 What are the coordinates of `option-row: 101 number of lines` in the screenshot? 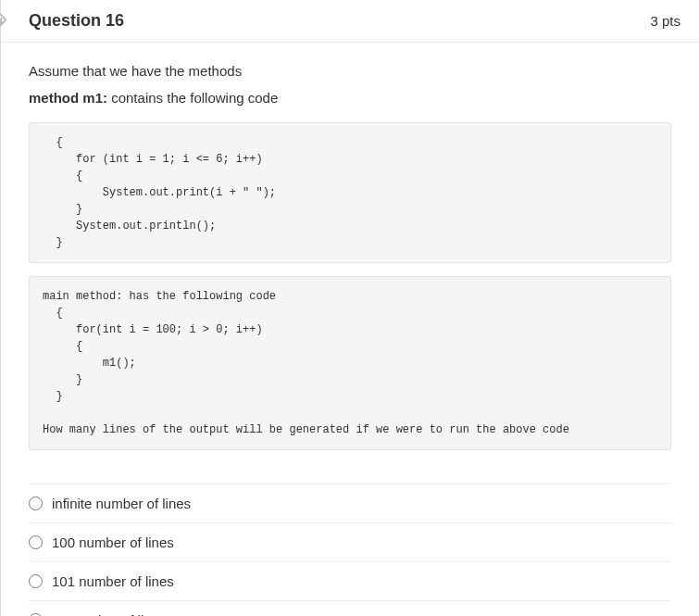 It's located at (350, 581).